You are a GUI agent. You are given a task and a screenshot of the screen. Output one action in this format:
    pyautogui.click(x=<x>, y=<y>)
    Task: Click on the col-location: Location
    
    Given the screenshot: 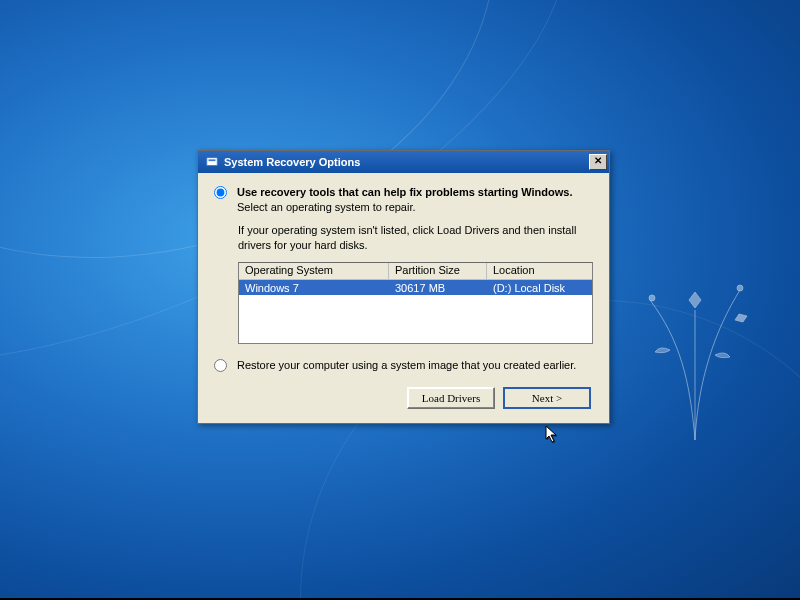 What is the action you would take?
    pyautogui.click(x=540, y=271)
    